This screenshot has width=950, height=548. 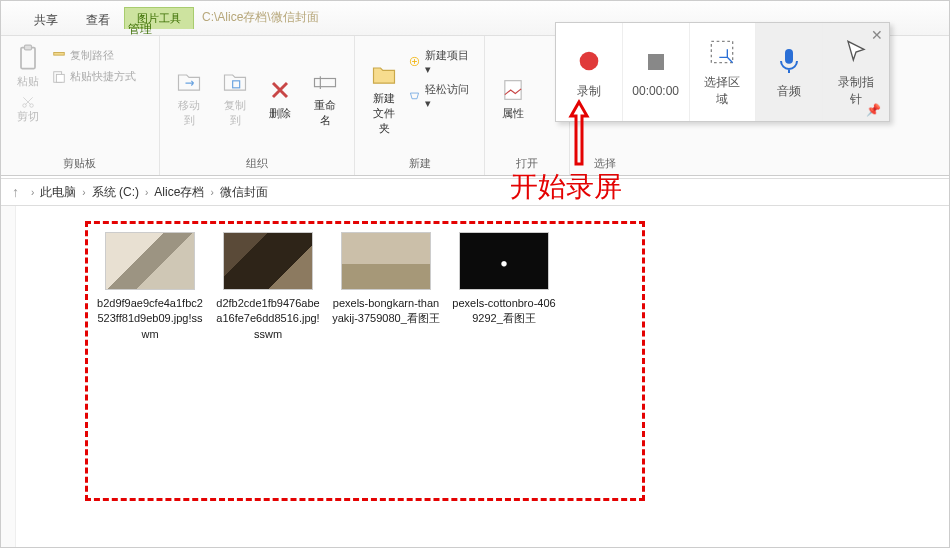 I want to click on file-item: pexels-bongkarn-thanyakij-3759080_看图王, so click(x=386, y=280).